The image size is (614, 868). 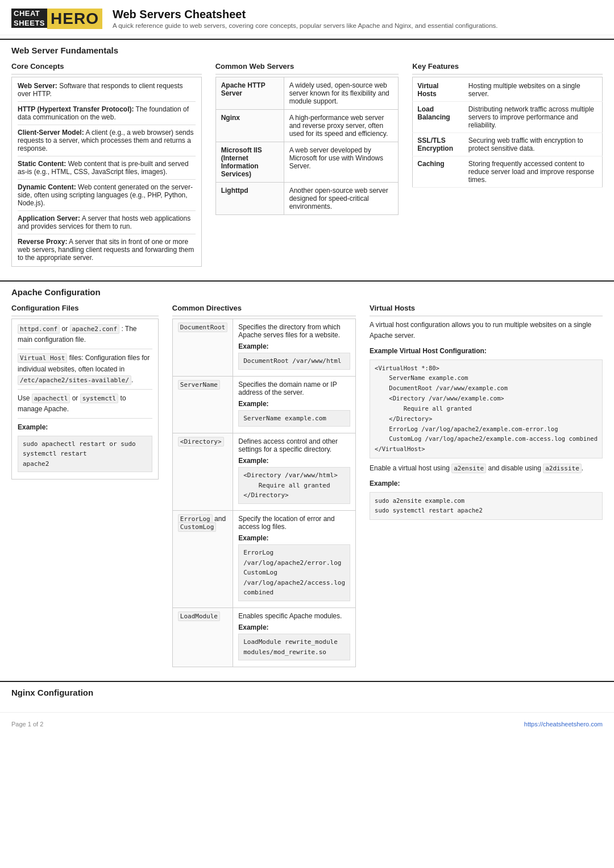 I want to click on directive-example-label-servername: Example:, so click(x=294, y=404).